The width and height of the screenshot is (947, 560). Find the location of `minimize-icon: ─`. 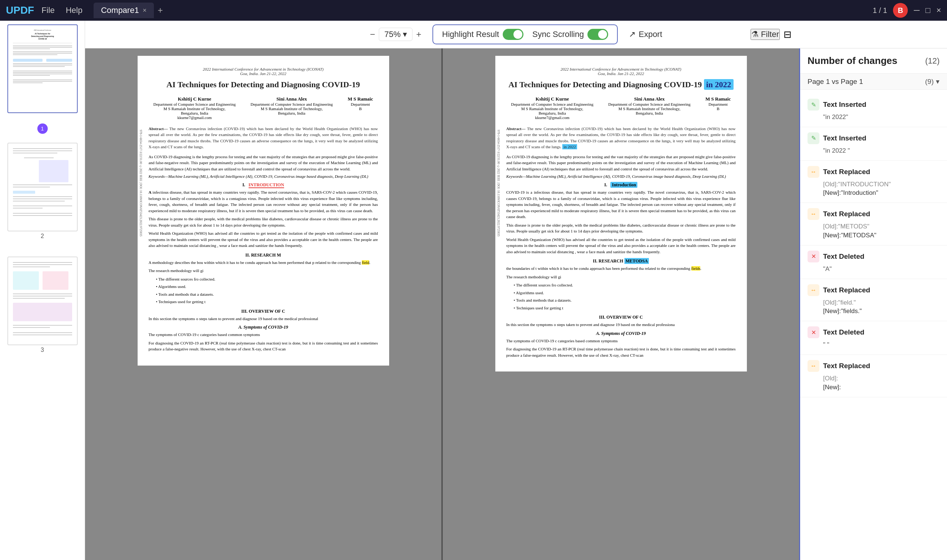

minimize-icon: ─ is located at coordinates (917, 11).